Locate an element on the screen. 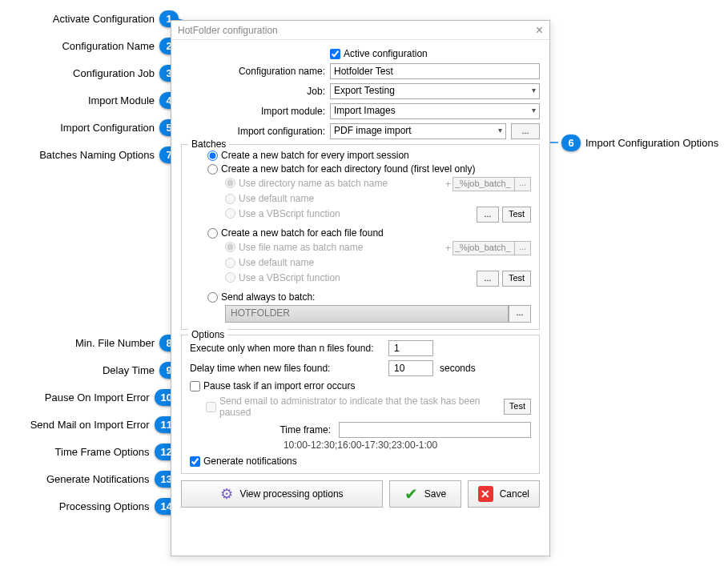 This screenshot has height=566, width=728. import-config-label: Import configuration: is located at coordinates (255, 131).